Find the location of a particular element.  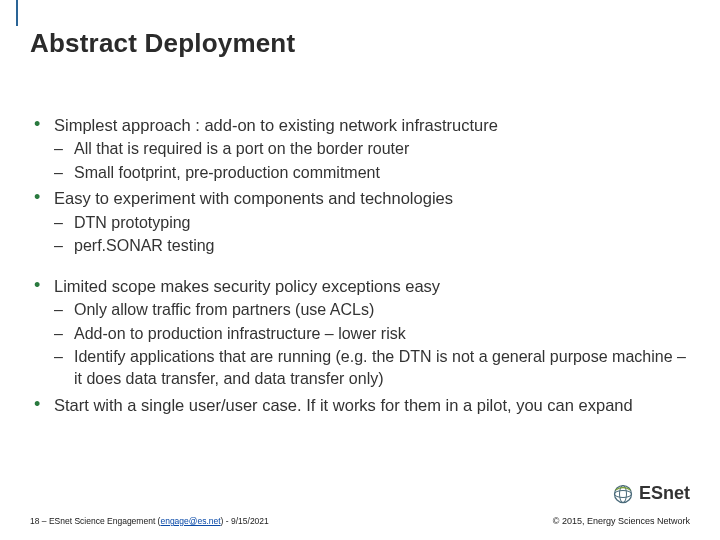

esnet-logo: ESnet is located at coordinates (652, 494).